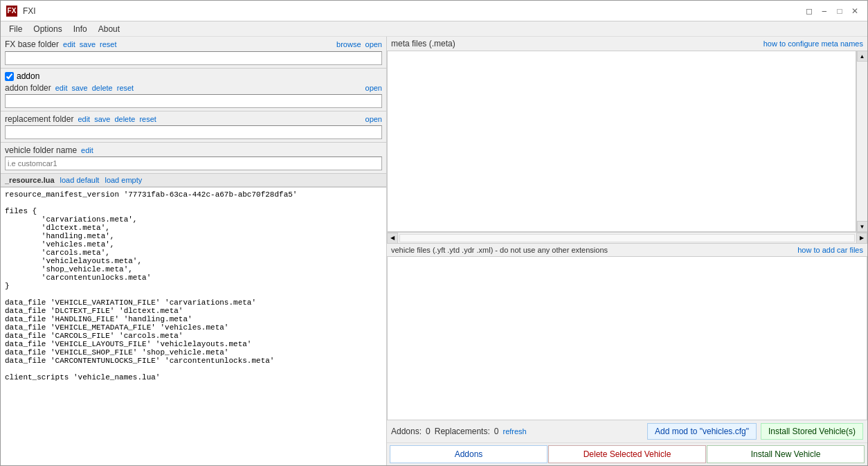 The height and width of the screenshot is (466, 868). What do you see at coordinates (862, 56) in the screenshot?
I see `scroll-up-arrow: ▲` at bounding box center [862, 56].